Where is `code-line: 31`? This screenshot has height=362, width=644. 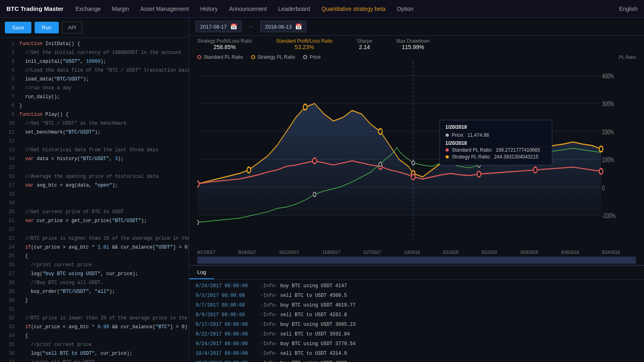 code-line: 31 is located at coordinates (94, 309).